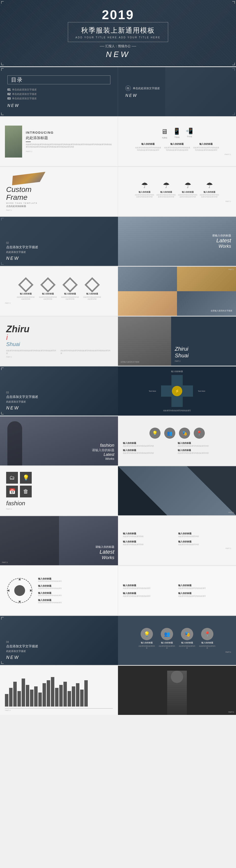 This screenshot has width=236, height=868. What do you see at coordinates (59, 641) in the screenshot?
I see `slide13-left: 04 点击添加文字文字描述 此处添加文字描述 NEW` at bounding box center [59, 641].